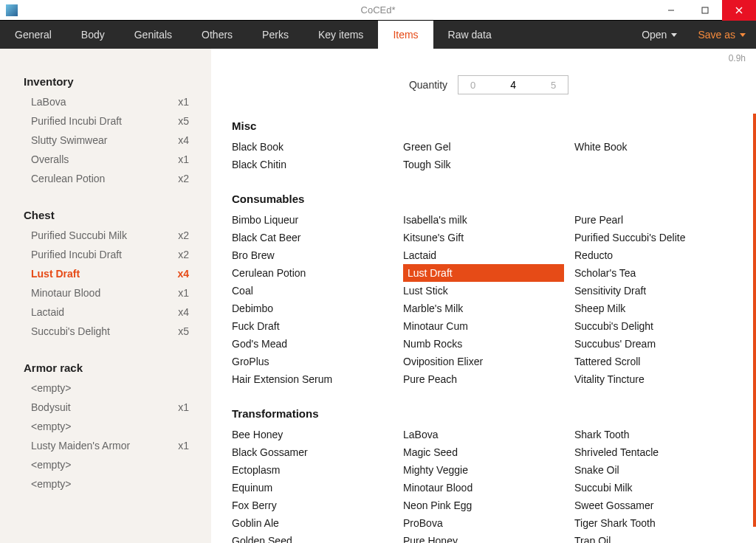 This screenshot has width=756, height=543. I want to click on catalog-item: Succubi Milk, so click(660, 488).